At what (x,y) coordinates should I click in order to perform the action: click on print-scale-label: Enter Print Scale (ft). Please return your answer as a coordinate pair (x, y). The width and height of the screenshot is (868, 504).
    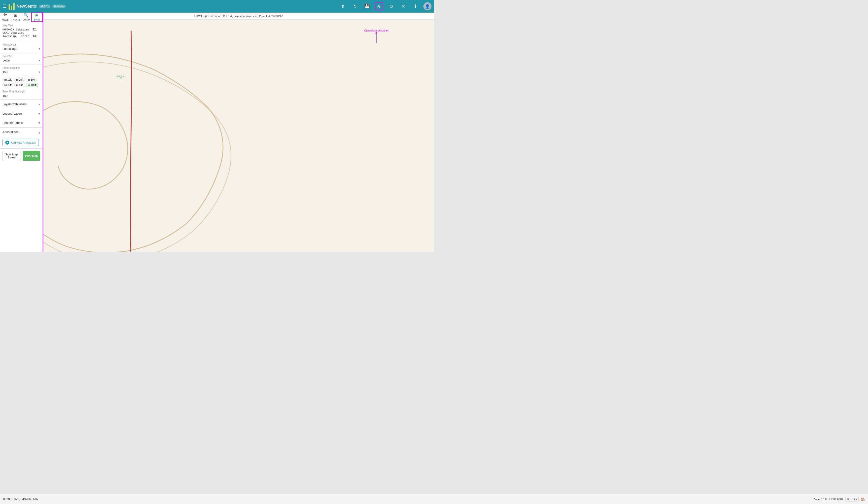
    Looking at the image, I should click on (21, 92).